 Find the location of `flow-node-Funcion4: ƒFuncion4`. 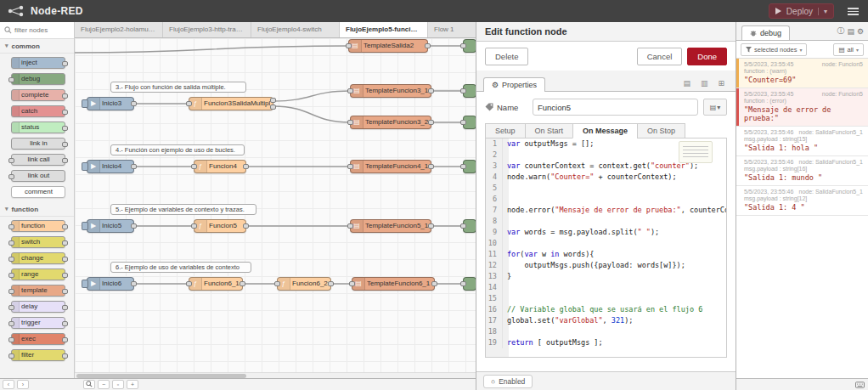

flow-node-Funcion4: ƒFuncion4 is located at coordinates (220, 167).